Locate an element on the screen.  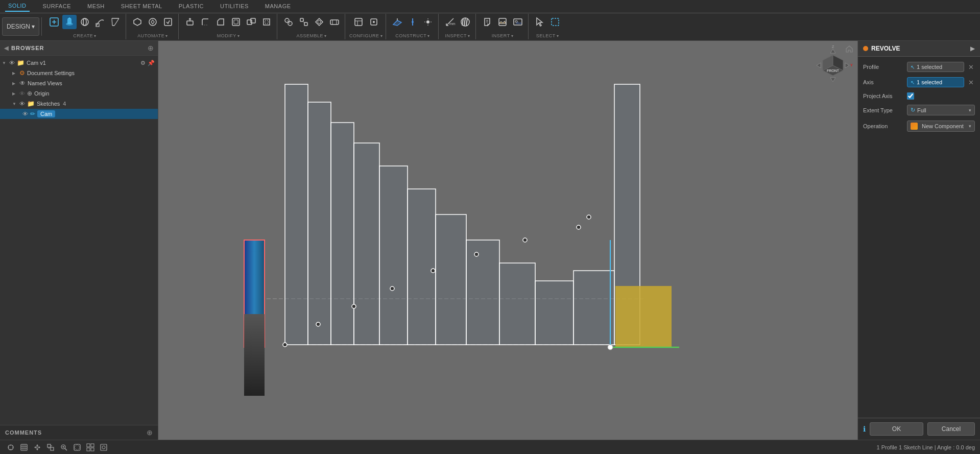
grid-tool-button is located at coordinates (24, 447).